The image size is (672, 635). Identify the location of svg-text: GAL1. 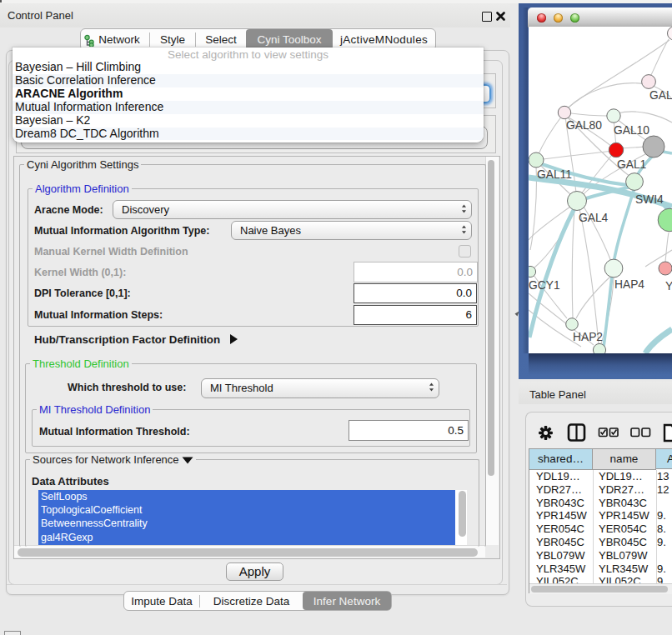
(632, 165).